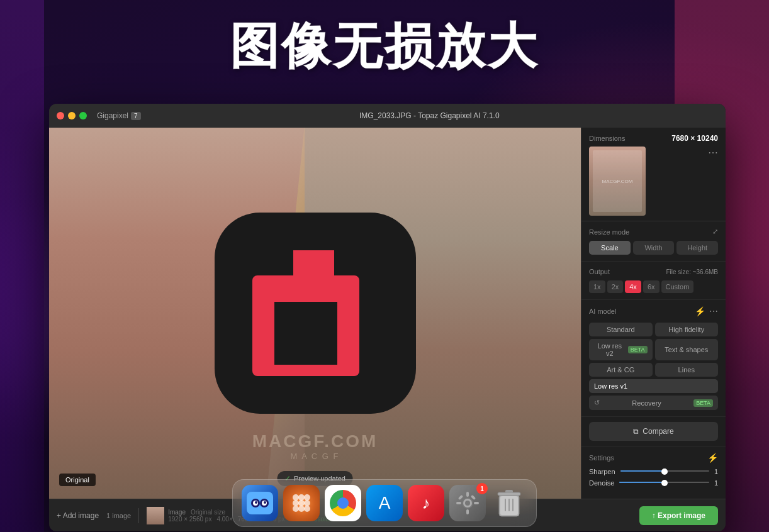 Image resolution: width=769 pixels, height=532 pixels. What do you see at coordinates (687, 330) in the screenshot?
I see `model-high-fidelity-button: High fidelity` at bounding box center [687, 330].